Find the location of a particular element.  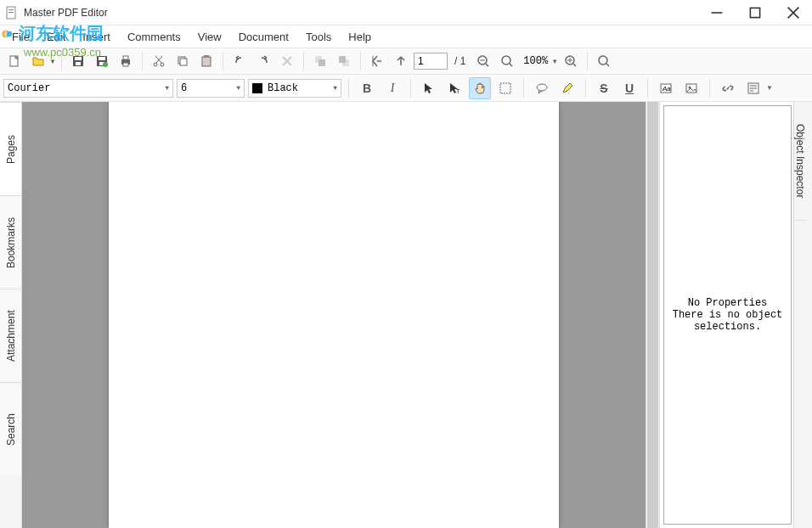

form-dropdown-icon: ▼ is located at coordinates (770, 88).